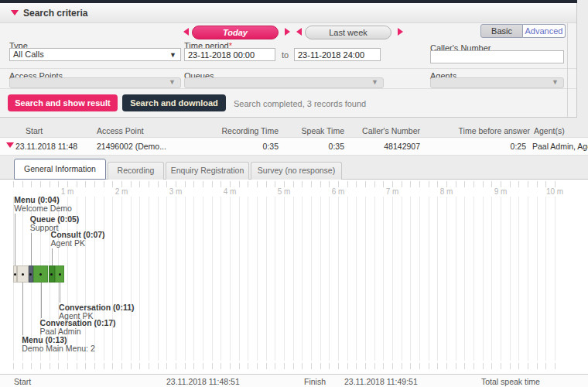 This screenshot has width=588, height=387. What do you see at coordinates (501, 192) in the screenshot?
I see `axis-minute-label: 9 m` at bounding box center [501, 192].